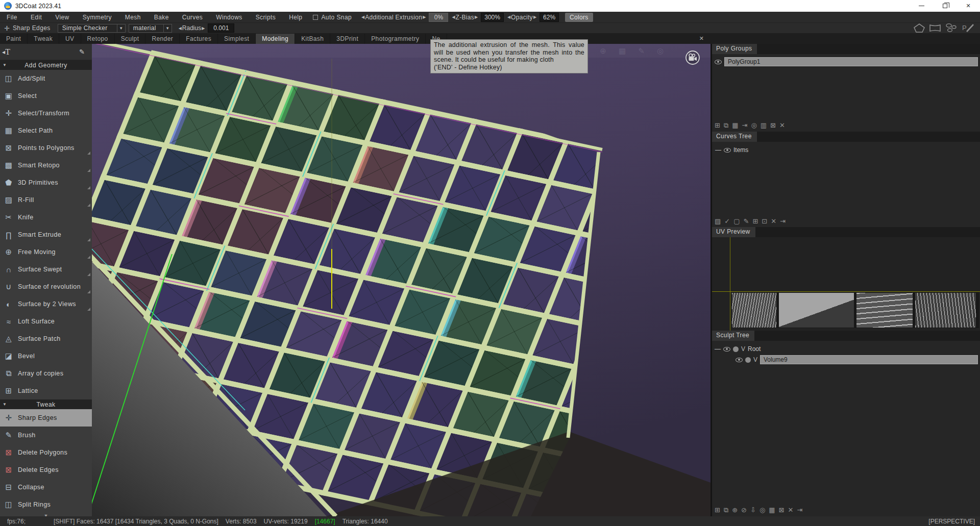 This screenshot has width=980, height=526. I want to click on menu-file: File, so click(12, 17).